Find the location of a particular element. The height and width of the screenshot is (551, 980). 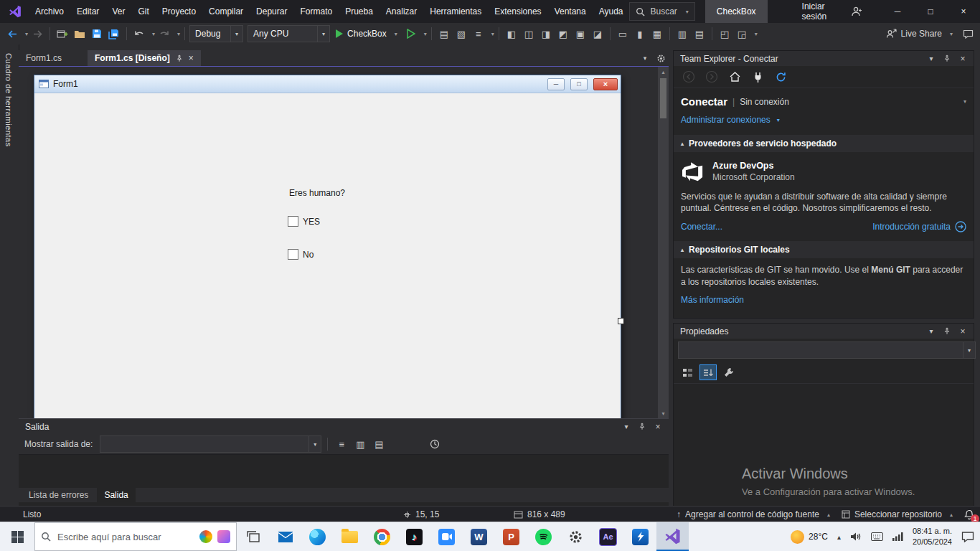

menu-git: Git is located at coordinates (143, 11).